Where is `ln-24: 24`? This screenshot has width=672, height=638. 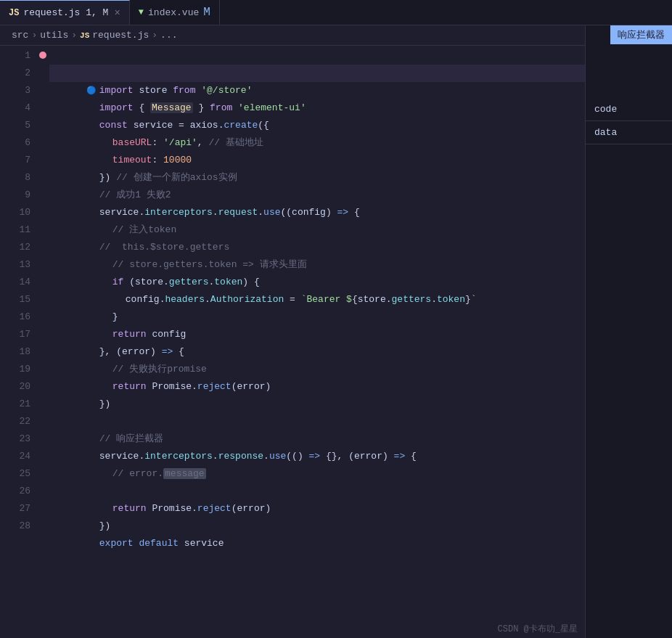 ln-24: 24 is located at coordinates (18, 457).